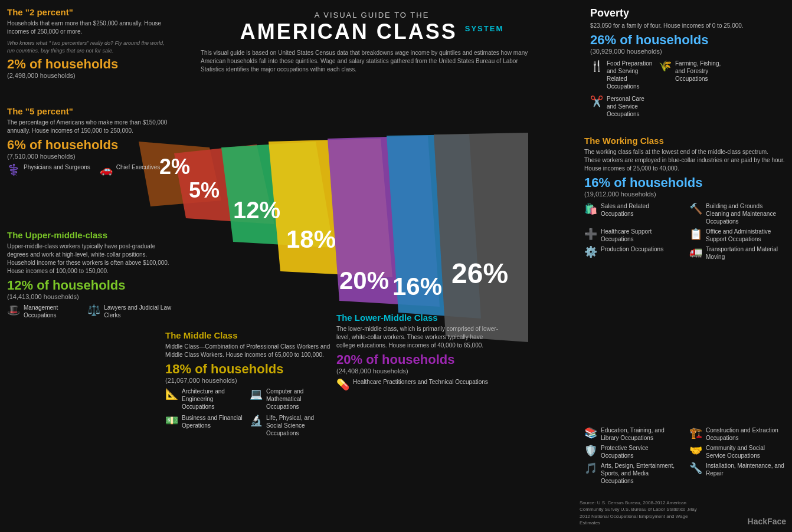 This screenshot has height=532, width=792. What do you see at coordinates (630, 106) in the screenshot?
I see `personal-care-label: Personal Care and Service Occupations` at bounding box center [630, 106].